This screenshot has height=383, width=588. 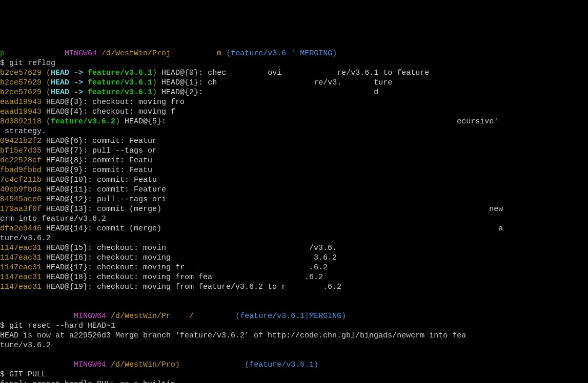 What do you see at coordinates (294, 189) in the screenshot?
I see `reflog-line: 40cb9fbda HEAD@{11}: commit: Feature` at bounding box center [294, 189].